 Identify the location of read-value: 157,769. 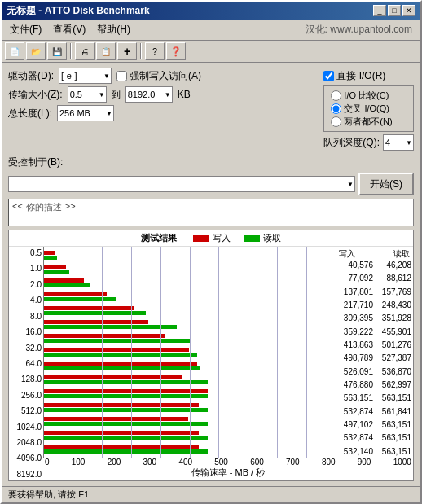
(393, 291).